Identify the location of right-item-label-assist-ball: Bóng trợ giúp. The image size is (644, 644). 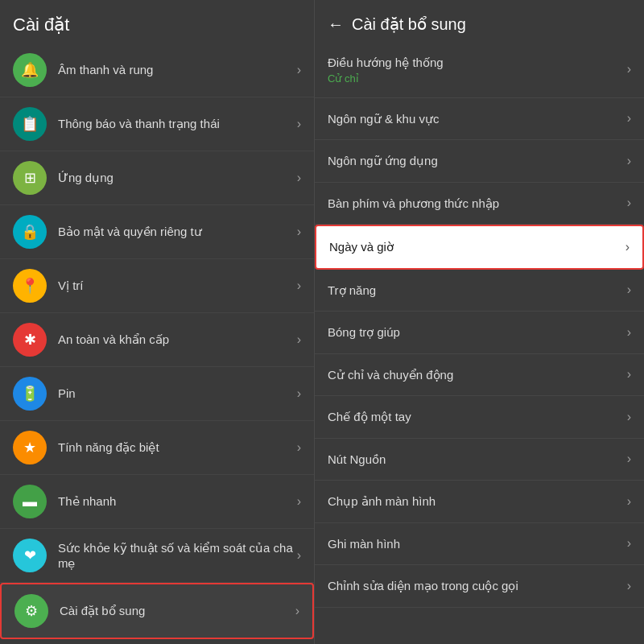
(476, 332).